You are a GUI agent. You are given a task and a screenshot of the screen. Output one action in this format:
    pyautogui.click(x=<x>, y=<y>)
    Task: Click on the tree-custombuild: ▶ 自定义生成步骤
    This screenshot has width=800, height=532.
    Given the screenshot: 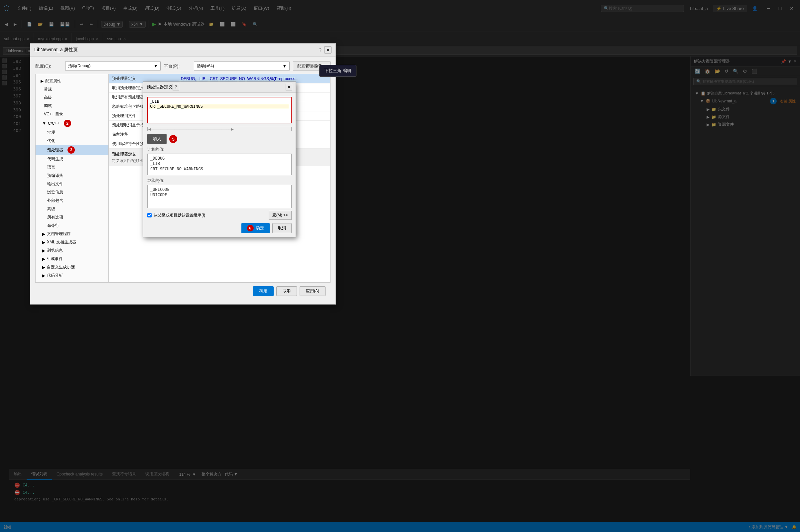 What is the action you would take?
    pyautogui.click(x=72, y=267)
    